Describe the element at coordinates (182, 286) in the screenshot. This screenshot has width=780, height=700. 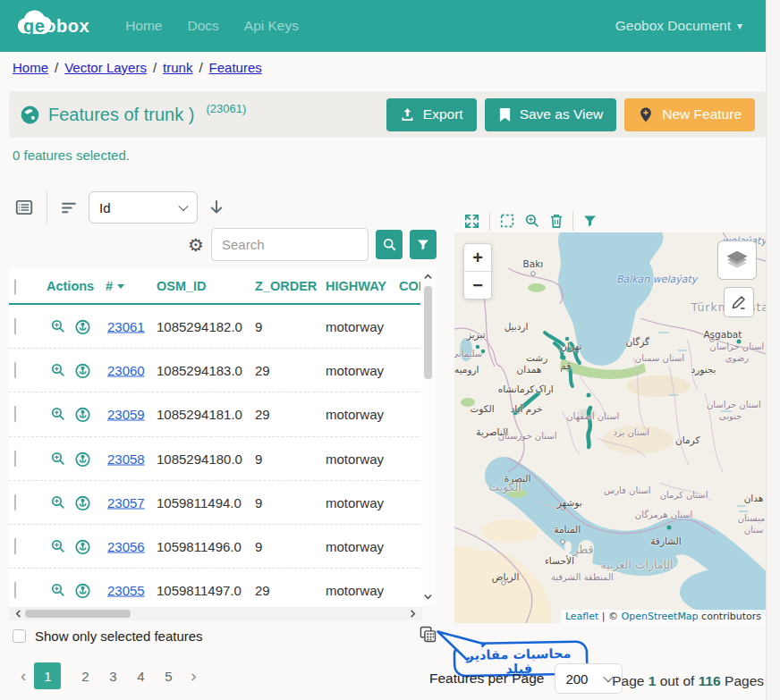
I see `column-header-osm-id: OSM_ID` at that location.